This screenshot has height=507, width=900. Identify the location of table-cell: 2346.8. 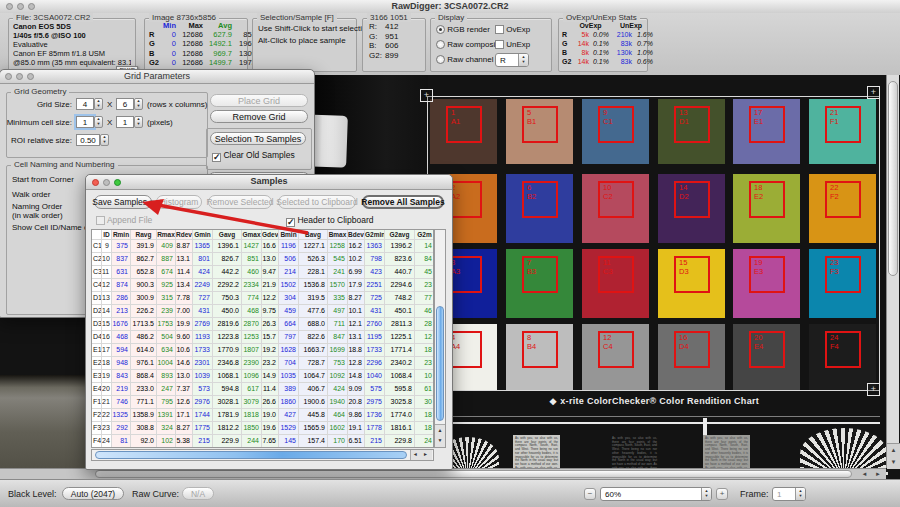
(228, 364).